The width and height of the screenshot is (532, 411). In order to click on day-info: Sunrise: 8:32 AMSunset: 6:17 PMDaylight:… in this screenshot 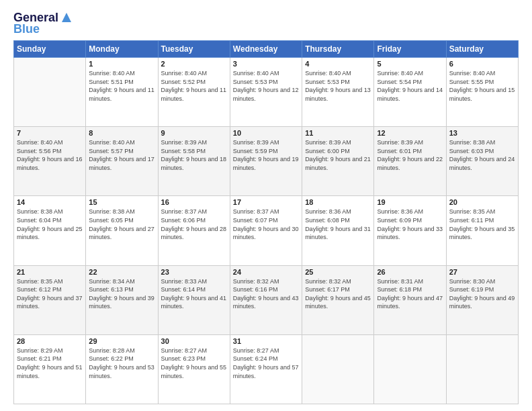, I will do `click(338, 294)`.